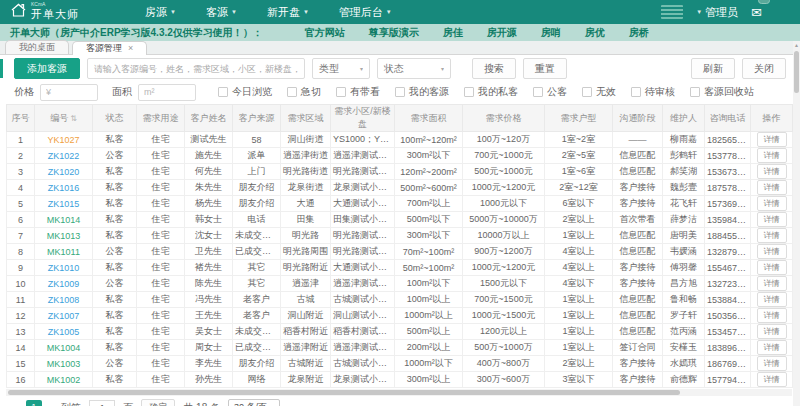  What do you see at coordinates (502, 33) in the screenshot?
I see `announcement-link-房开源: 房开源` at bounding box center [502, 33].